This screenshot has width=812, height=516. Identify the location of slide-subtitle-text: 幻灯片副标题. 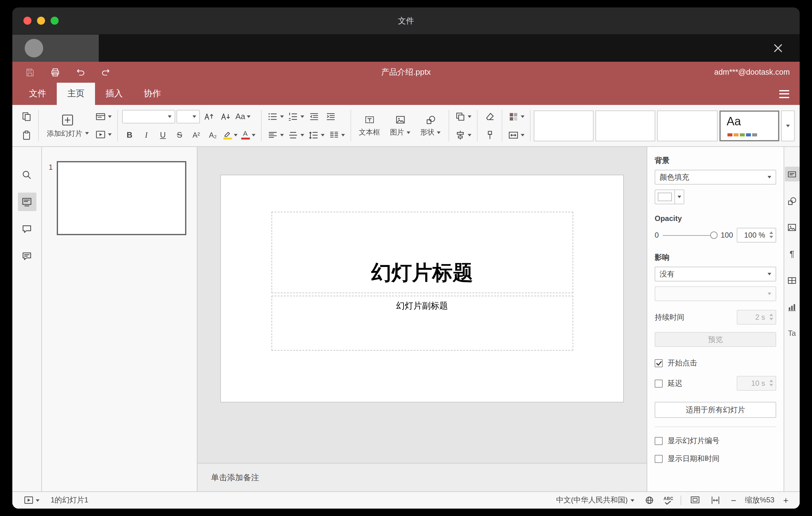
(422, 325).